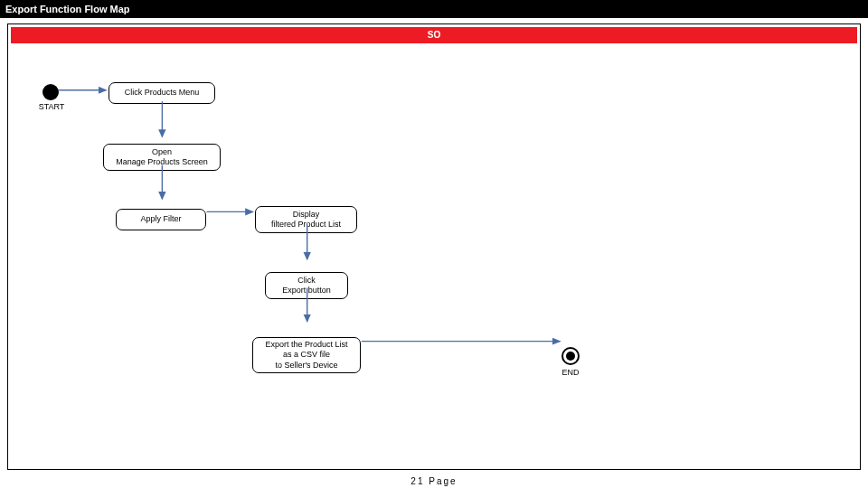  I want to click on node-text-line1: Display, so click(307, 215).